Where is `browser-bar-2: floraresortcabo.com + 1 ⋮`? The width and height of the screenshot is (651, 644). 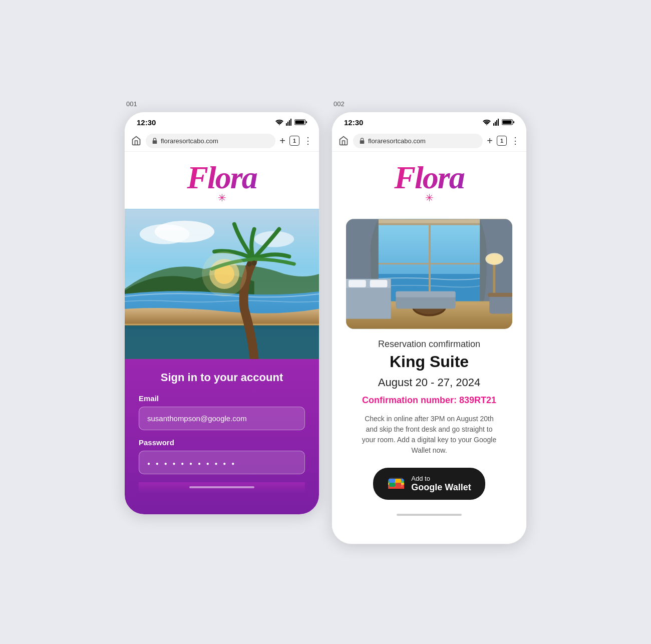 browser-bar-2: floraresortcabo.com + 1 ⋮ is located at coordinates (429, 141).